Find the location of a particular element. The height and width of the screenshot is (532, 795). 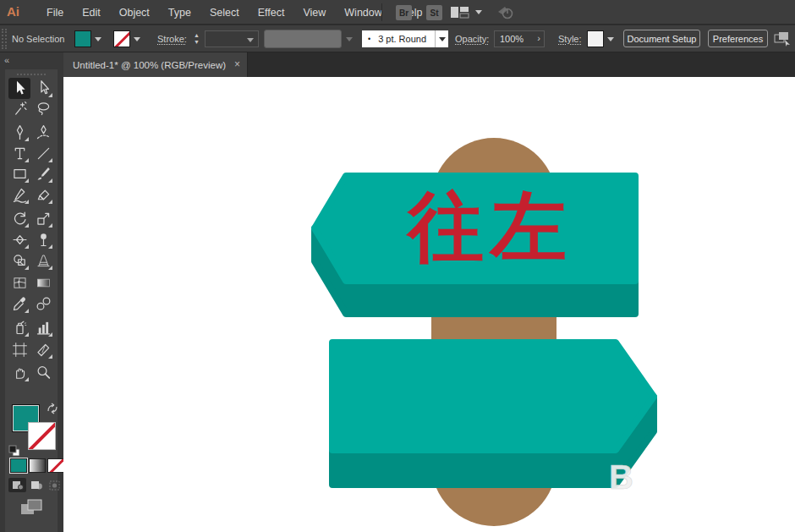

gradient-icon is located at coordinates (44, 282).